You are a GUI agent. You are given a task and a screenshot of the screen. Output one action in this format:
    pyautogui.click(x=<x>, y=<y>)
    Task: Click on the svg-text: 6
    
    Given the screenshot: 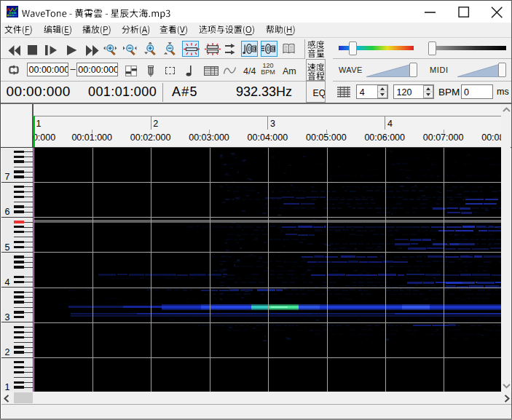 What is the action you would take?
    pyautogui.click(x=7, y=212)
    